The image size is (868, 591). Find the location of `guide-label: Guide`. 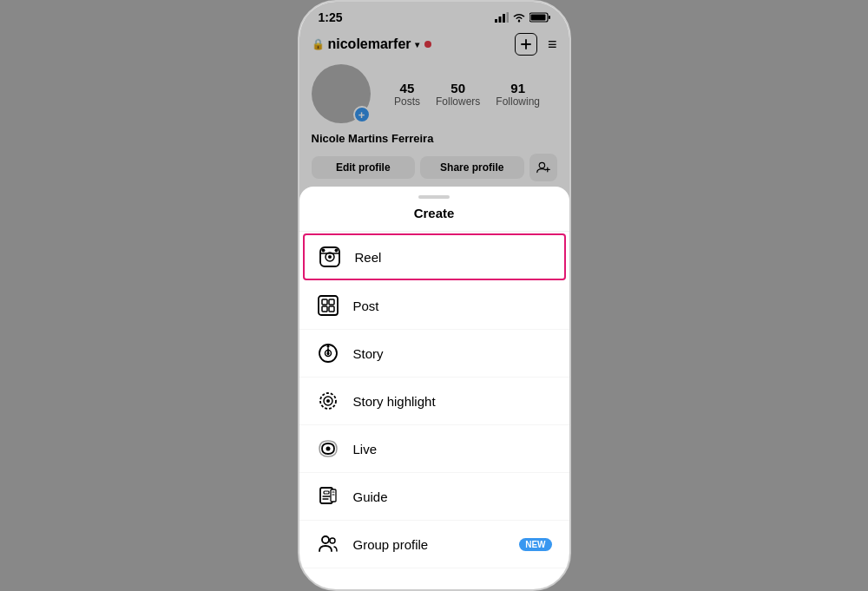

guide-label: Guide is located at coordinates (371, 496).